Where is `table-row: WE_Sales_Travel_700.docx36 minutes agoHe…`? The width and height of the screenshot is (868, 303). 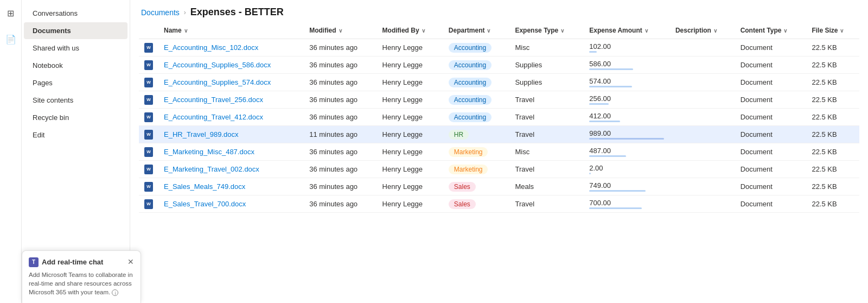 table-row: WE_Sales_Travel_700.docx36 minutes agoHe… is located at coordinates (499, 204).